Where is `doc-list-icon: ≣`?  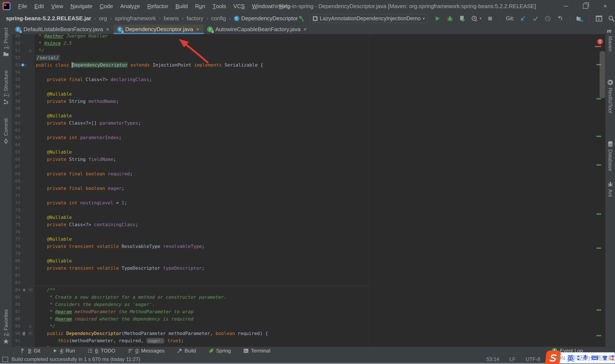 doc-list-icon: ≣ is located at coordinates (24, 290).